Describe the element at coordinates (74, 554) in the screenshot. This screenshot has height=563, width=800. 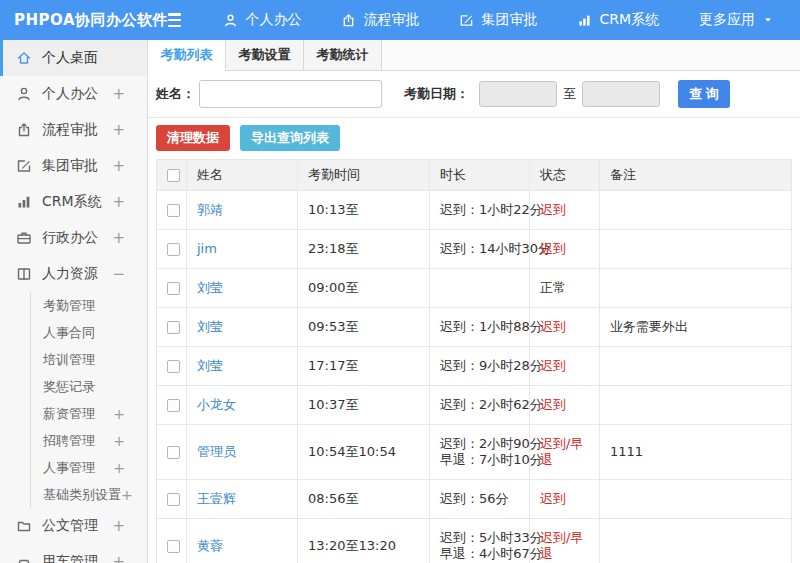
I see `sidebar-item: 用车管理+` at that location.